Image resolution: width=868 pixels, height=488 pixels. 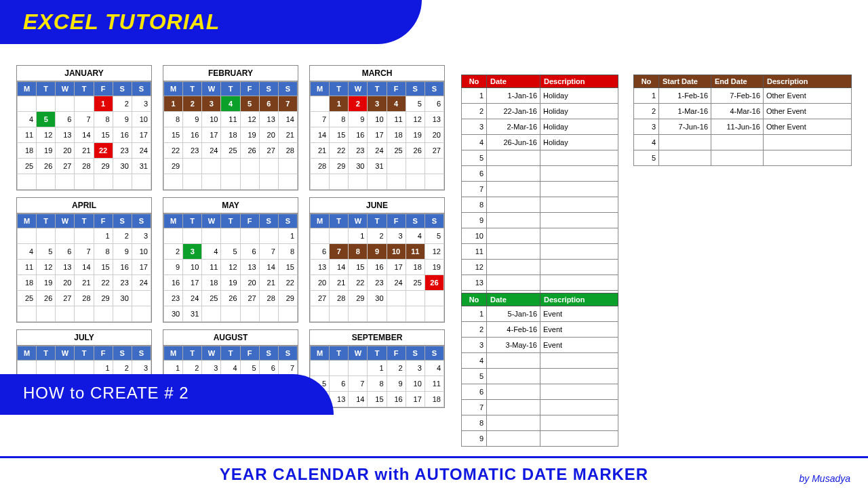 What do you see at coordinates (514, 96) in the screenshot?
I see `row-date: 1-Jan-16` at bounding box center [514, 96].